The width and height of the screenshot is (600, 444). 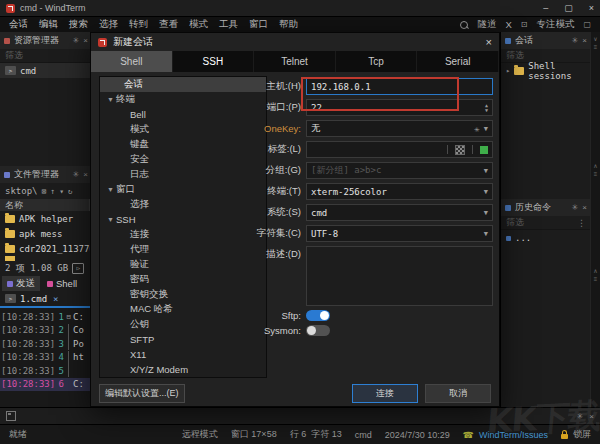 I want to click on bottom-panel-header: ✳ ×, so click(x=300, y=416).